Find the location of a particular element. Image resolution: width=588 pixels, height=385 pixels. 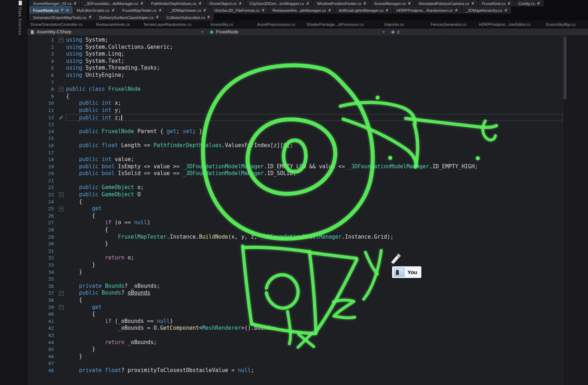

code-line-34: 34 } is located at coordinates (295, 272).